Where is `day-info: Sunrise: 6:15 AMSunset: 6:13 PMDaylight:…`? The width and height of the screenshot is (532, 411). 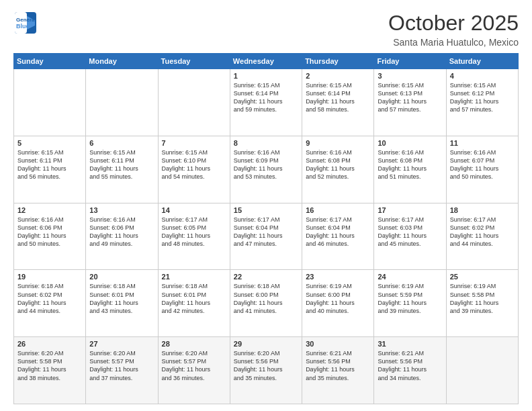 day-info: Sunrise: 6:15 AMSunset: 6:13 PMDaylight:… is located at coordinates (410, 98).